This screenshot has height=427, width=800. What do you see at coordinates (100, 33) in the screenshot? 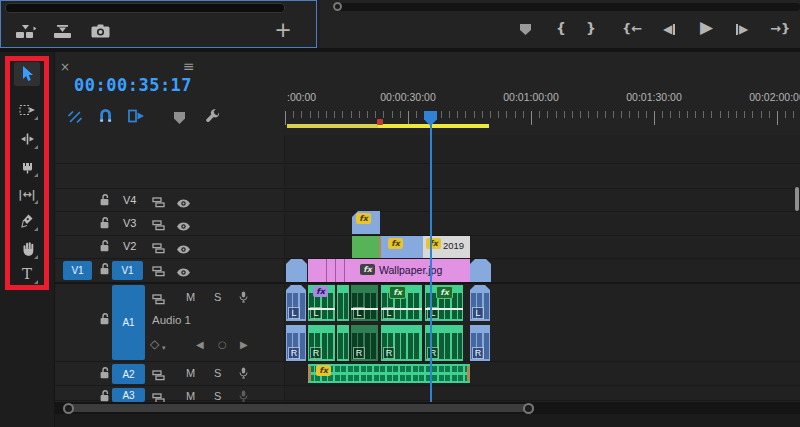
I see `export-frame-icon` at bounding box center [100, 33].